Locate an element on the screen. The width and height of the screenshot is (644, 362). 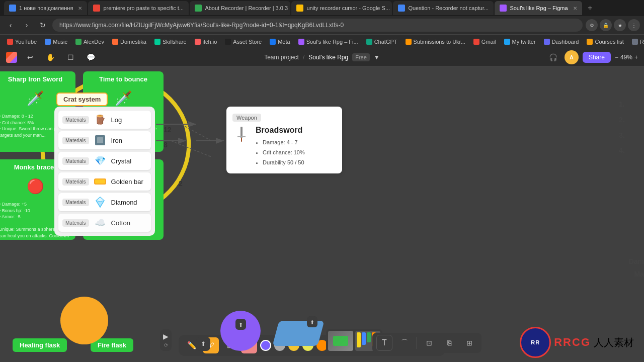
text-tool-btn: T is located at coordinates (384, 343).